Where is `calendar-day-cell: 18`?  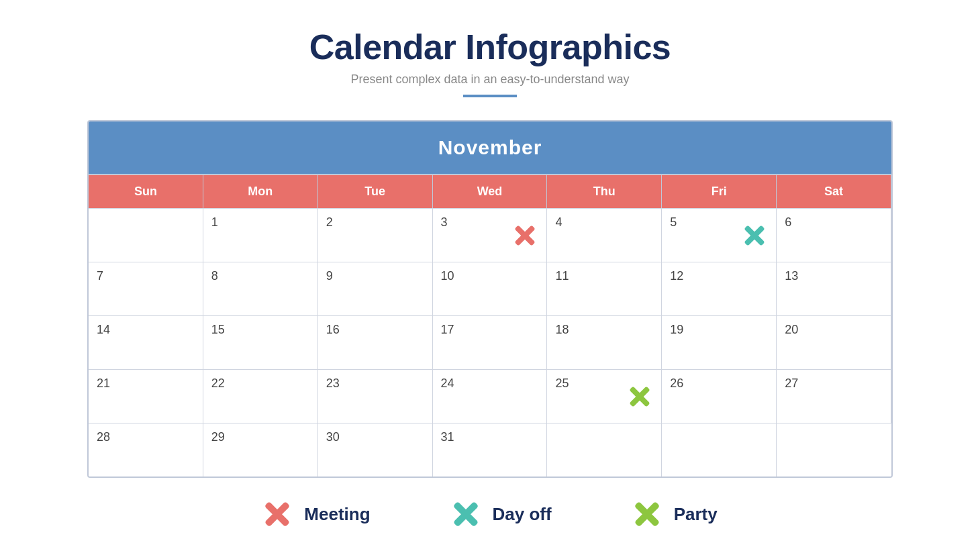 calendar-day-cell: 18 is located at coordinates (604, 342).